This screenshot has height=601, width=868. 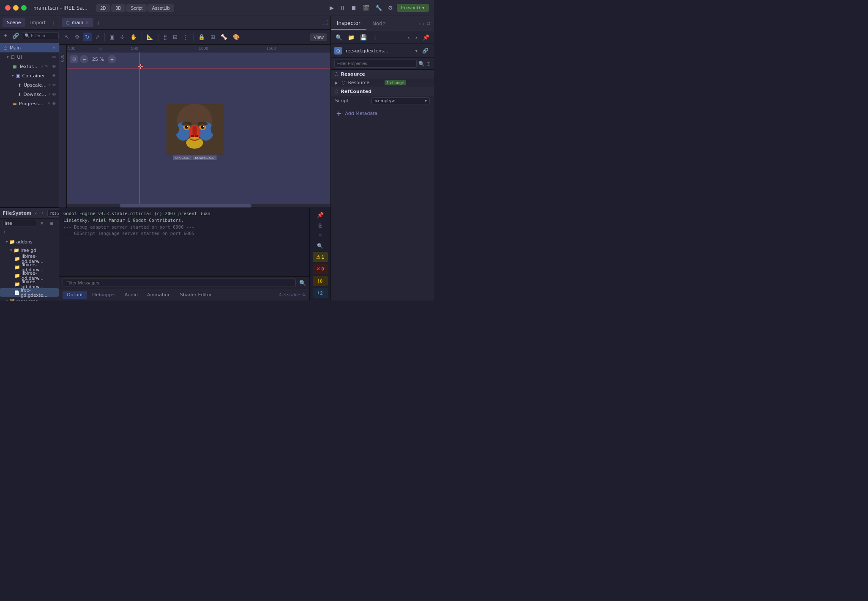 I want to click on list-item-lib2: 📁 libiree-gd.darw..., so click(x=30, y=267).